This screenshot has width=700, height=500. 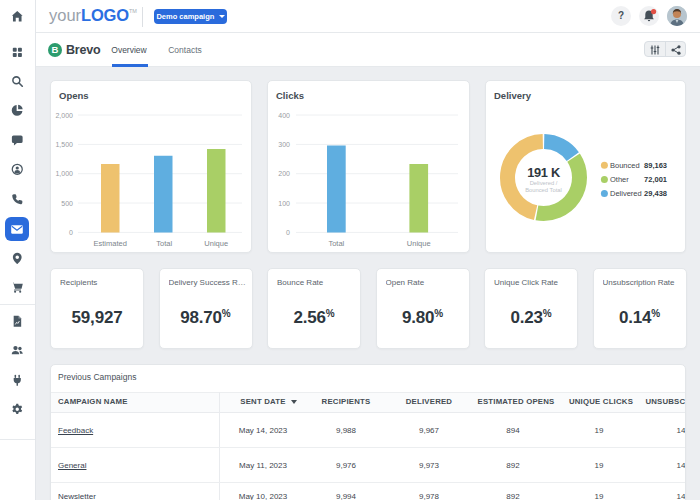 I want to click on svg-text: 1,500, so click(x=64, y=144).